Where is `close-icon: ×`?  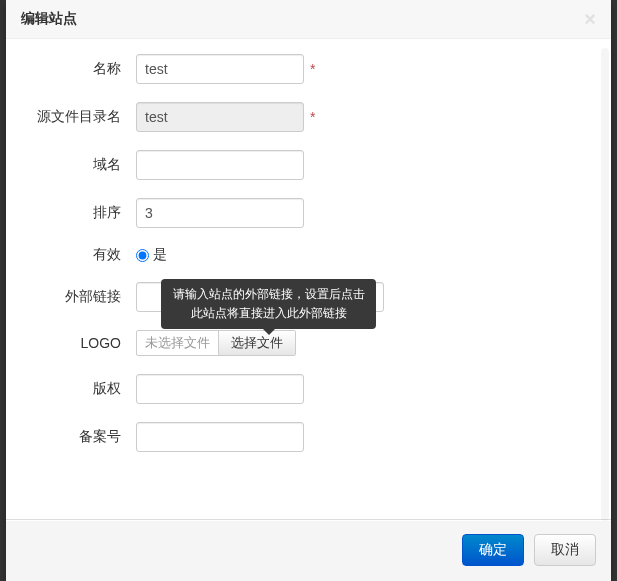
close-icon: × is located at coordinates (590, 19).